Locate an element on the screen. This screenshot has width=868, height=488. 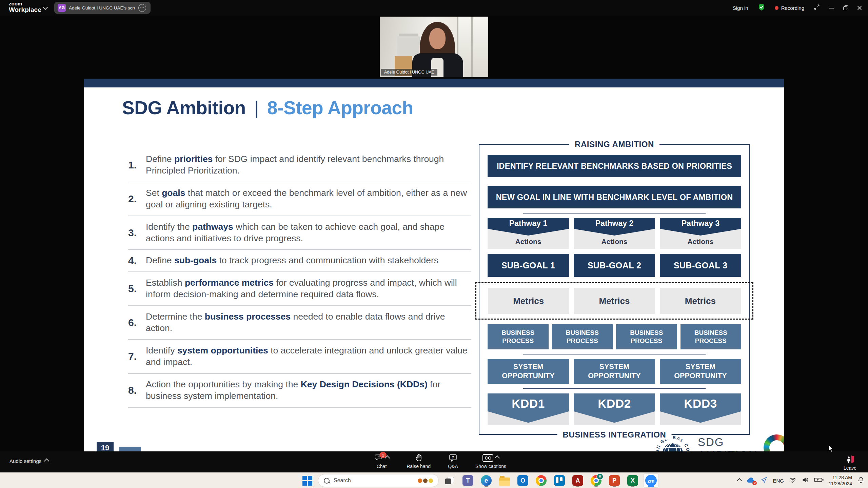
tray-chevron-up-icon is located at coordinates (739, 481).